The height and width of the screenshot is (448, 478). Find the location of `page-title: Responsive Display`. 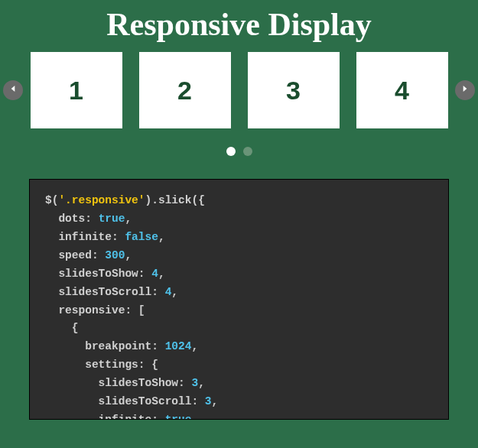

page-title: Responsive Display is located at coordinates (239, 26).